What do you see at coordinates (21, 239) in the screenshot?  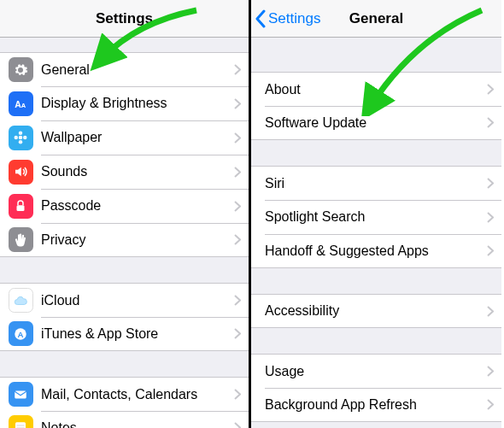 I see `hand-icon` at bounding box center [21, 239].